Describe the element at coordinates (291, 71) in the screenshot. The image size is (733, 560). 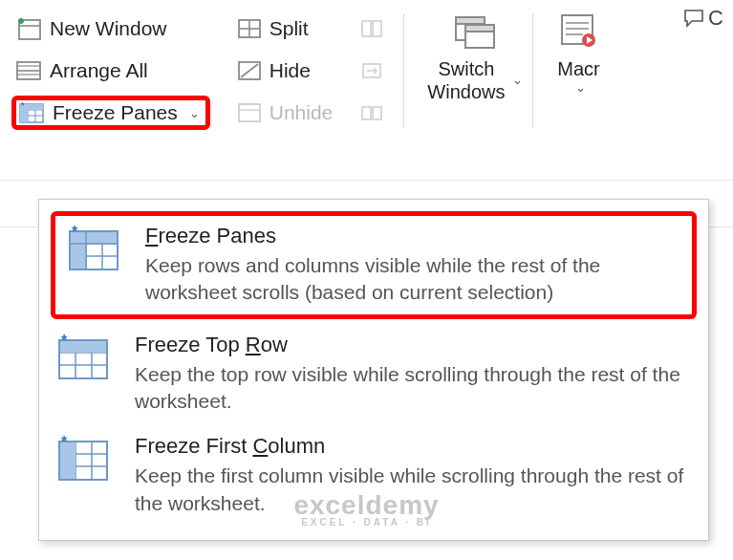
I see `hide-label: Hide` at that location.